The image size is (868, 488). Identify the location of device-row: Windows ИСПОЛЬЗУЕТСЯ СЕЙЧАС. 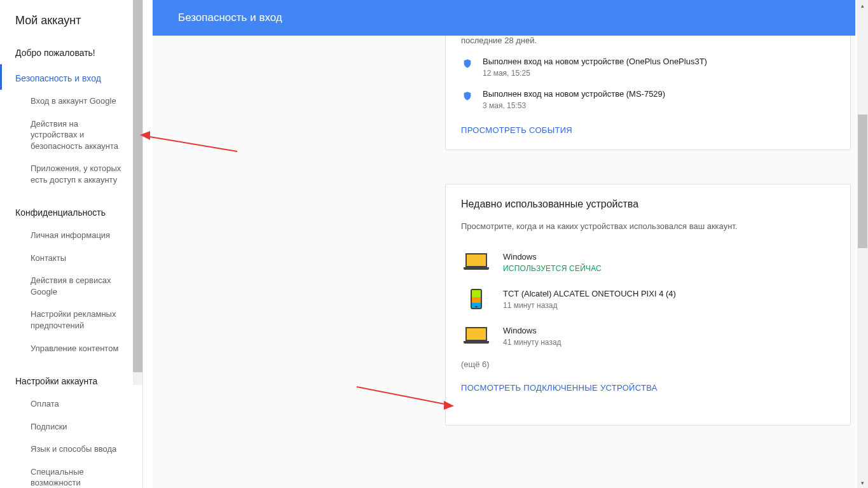
(648, 263).